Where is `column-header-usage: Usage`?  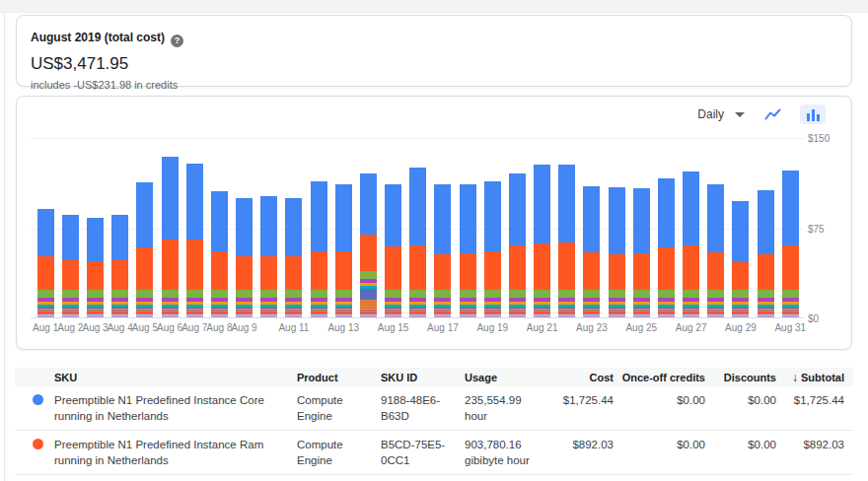 column-header-usage: Usage is located at coordinates (506, 378).